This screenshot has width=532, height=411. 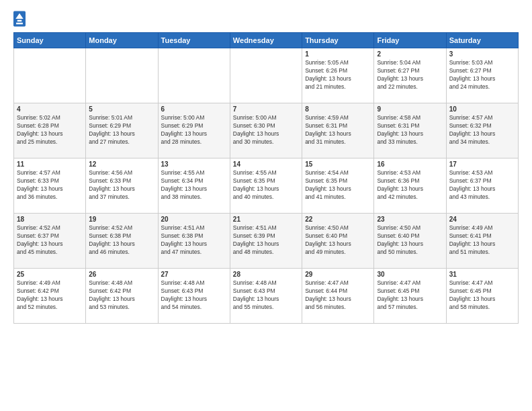 I want to click on day-cell: 9Sunrise: 4:58 AM Sunset: 6:31 PM Daylig…, so click(x=410, y=131).